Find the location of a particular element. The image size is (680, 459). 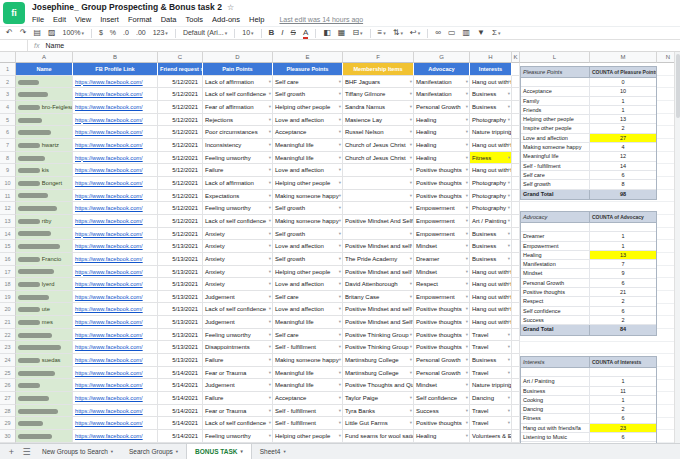

pivot-row-value: 0 is located at coordinates (623, 82).